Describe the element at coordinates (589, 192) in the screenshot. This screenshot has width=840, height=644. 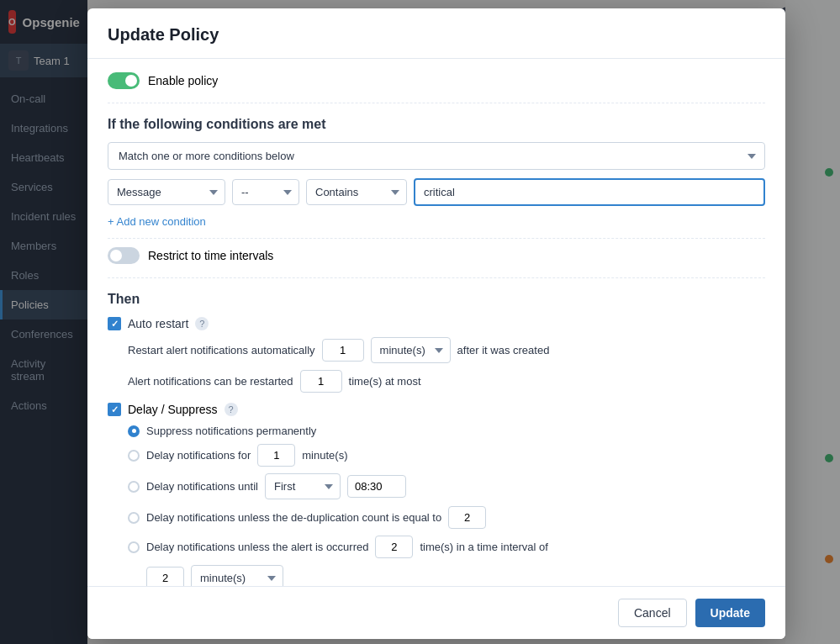
I see `condition-value-input` at that location.